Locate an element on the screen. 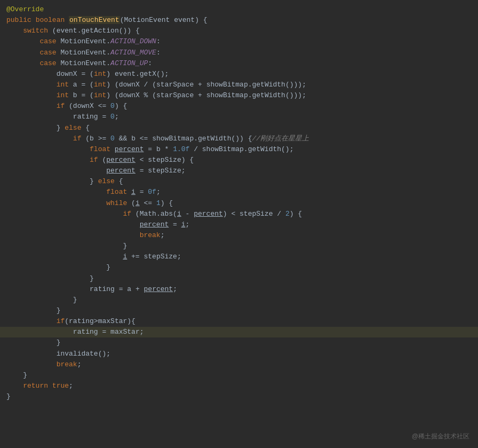 This screenshot has height=448, width=478. code-line-32: } is located at coordinates (239, 343).